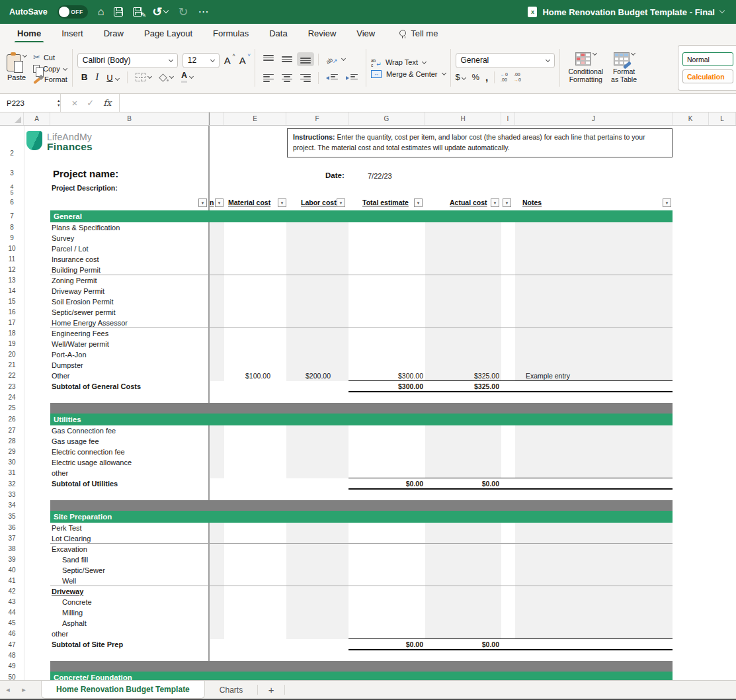 The image size is (736, 700). What do you see at coordinates (12, 539) in the screenshot?
I see `row-header-37: 37` at bounding box center [12, 539].